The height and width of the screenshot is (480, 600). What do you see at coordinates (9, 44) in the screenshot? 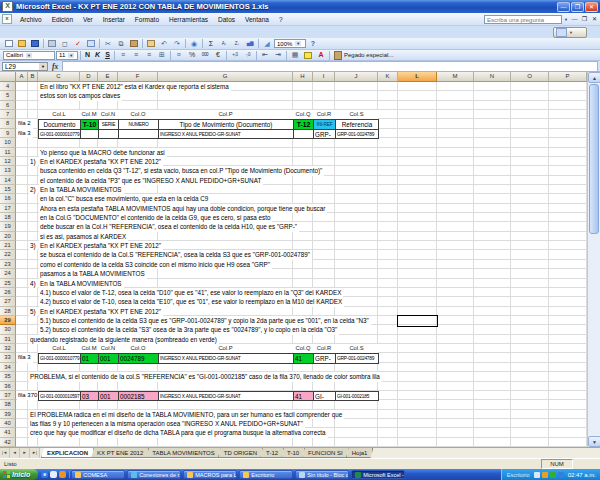
I see `new-document-icon` at bounding box center [9, 44].